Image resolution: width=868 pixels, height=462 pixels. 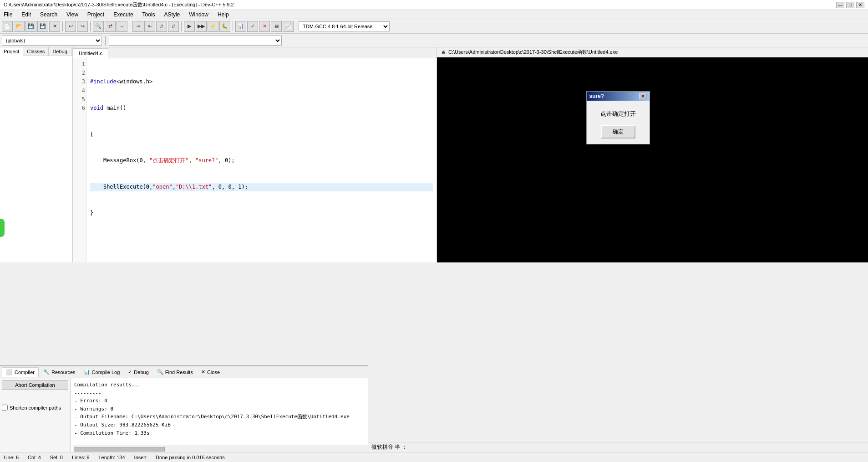 I want to click on bottom-content: Abort Compilation Shorten compiler paths…, so click(x=184, y=415).